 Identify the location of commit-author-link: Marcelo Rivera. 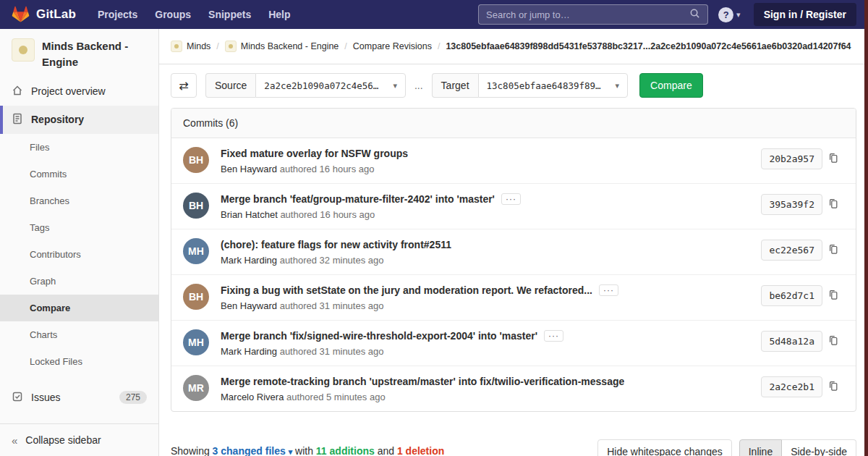
(252, 397).